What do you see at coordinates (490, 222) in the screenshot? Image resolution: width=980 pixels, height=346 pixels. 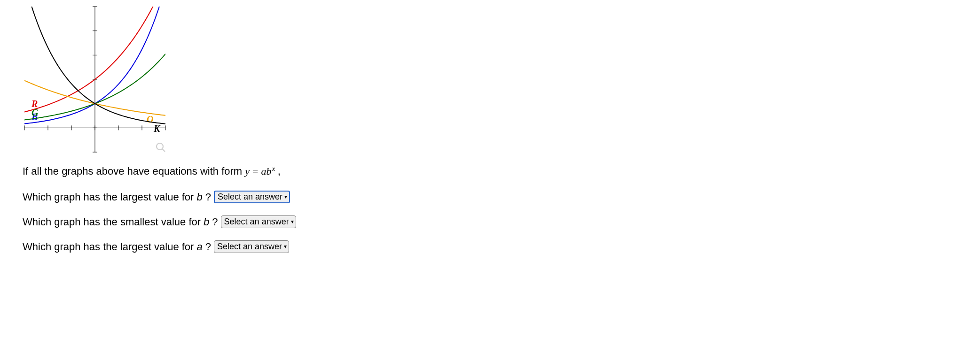 I see `question-row: Which graph has the smallest value for b…` at bounding box center [490, 222].